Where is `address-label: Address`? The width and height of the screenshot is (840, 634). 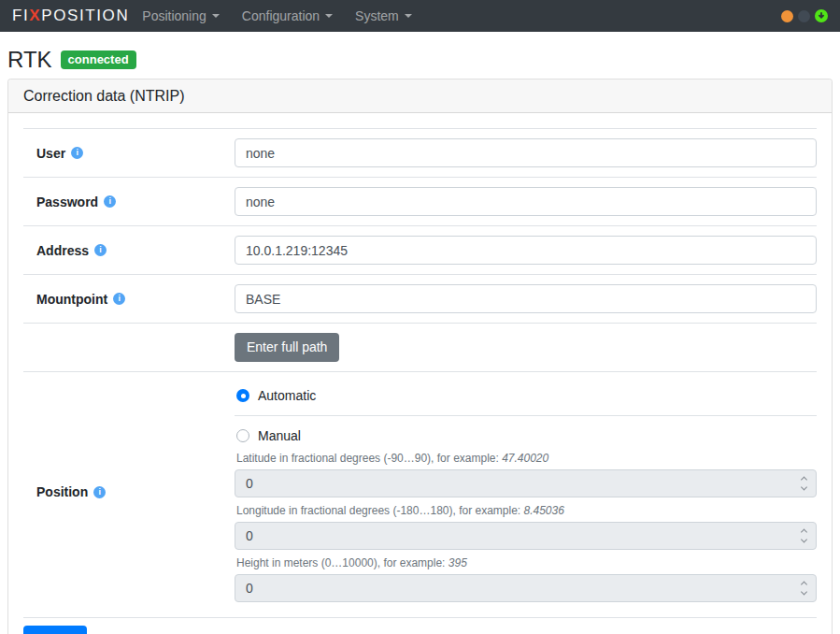
address-label: Address is located at coordinates (63, 251).